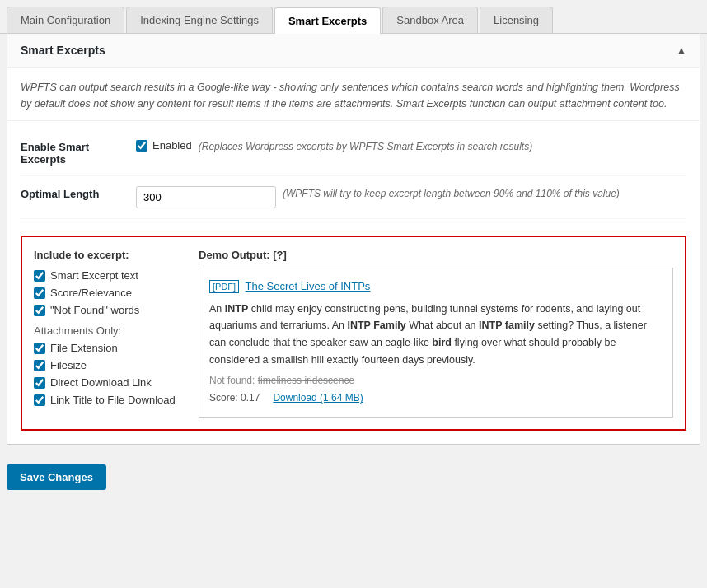 The width and height of the screenshot is (707, 588). What do you see at coordinates (354, 16) in the screenshot?
I see `tabs-bar: Main Configuration Indexing Engine Setti…` at bounding box center [354, 16].